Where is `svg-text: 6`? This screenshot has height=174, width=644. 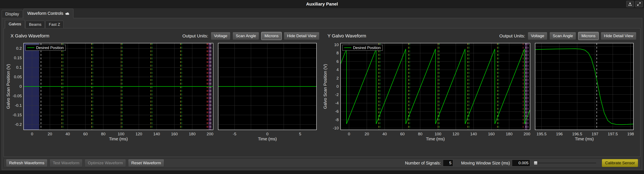 svg-text: 6 is located at coordinates (338, 61).